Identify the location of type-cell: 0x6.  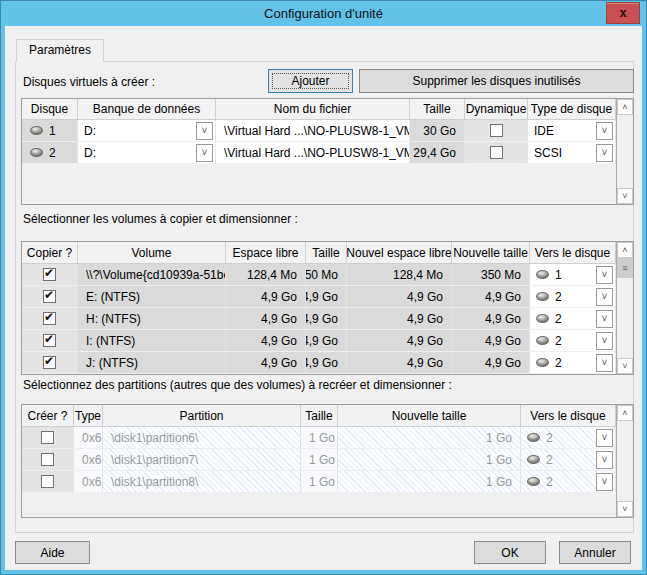
(88, 460).